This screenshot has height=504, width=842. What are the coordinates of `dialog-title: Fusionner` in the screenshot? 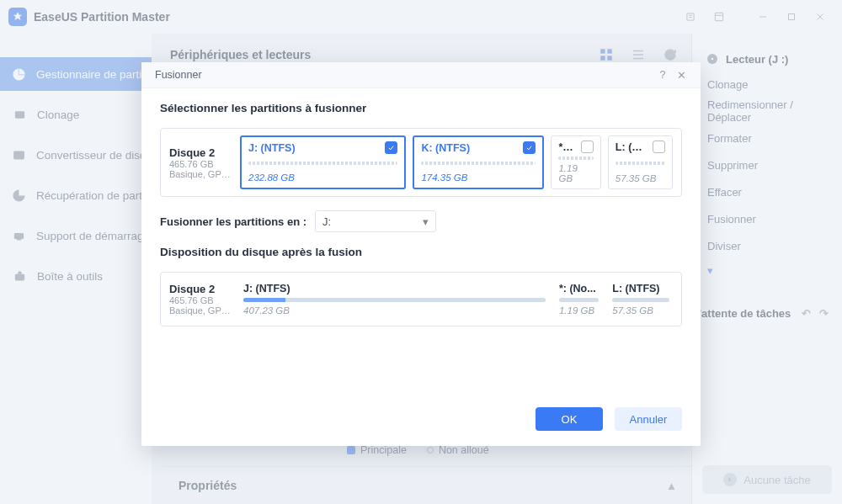 It's located at (179, 75).